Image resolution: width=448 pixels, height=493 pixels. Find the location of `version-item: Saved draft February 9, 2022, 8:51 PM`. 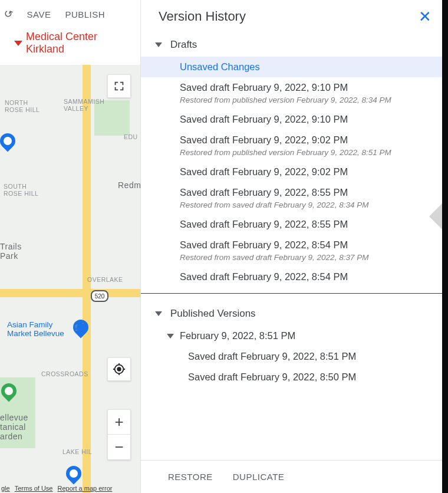

version-item: Saved draft February 9, 2022, 8:51 PM is located at coordinates (291, 356).